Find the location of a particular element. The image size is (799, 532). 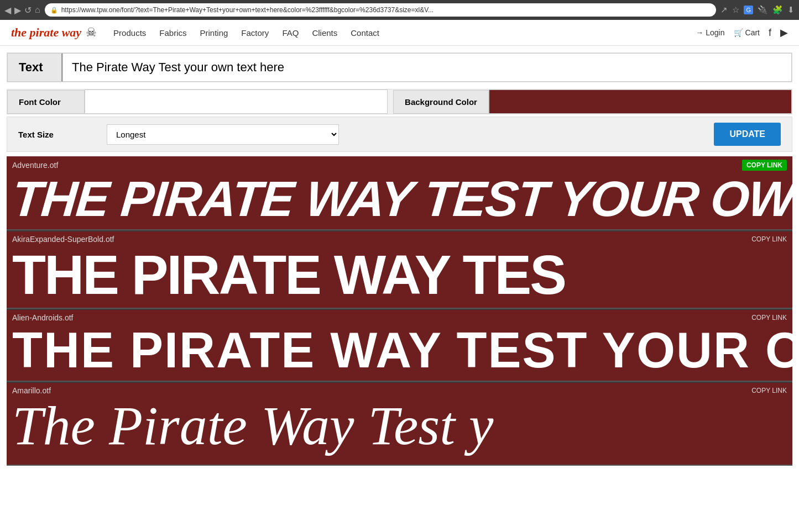

refresh-button: ↺ is located at coordinates (28, 10).